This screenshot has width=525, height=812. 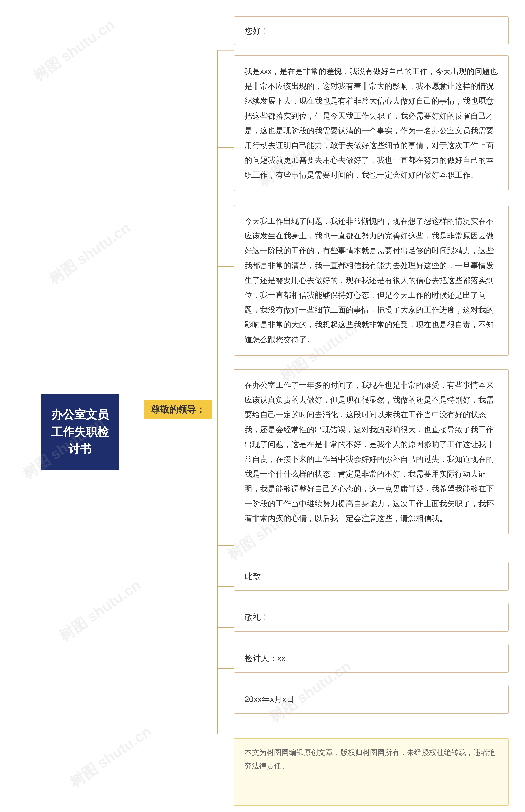 I want to click on greeting-text: 您好！, so click(x=257, y=31).